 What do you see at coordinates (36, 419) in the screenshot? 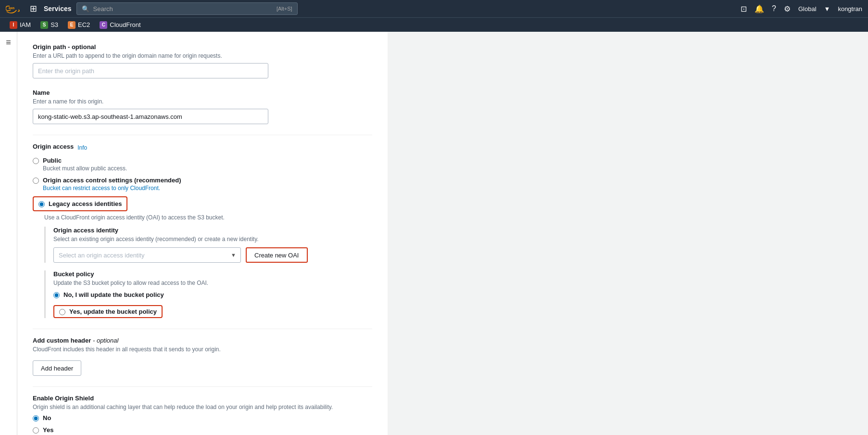
I see `radio-shield-no-input` at bounding box center [36, 419].